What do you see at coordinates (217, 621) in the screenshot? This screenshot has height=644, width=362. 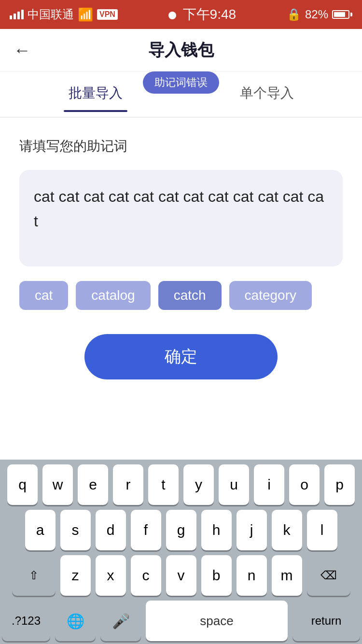 I see `space-key: space` at bounding box center [217, 621].